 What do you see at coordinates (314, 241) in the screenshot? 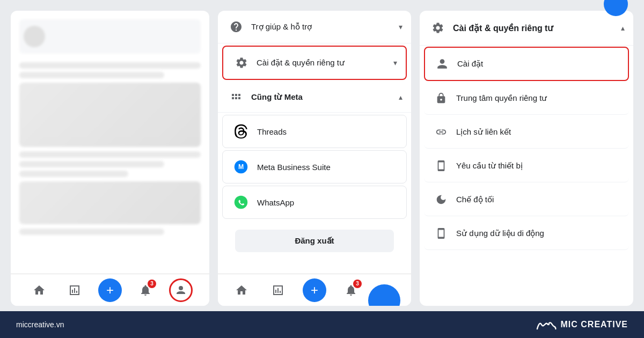
I see `logout-button: Đăng xuất` at bounding box center [314, 241].